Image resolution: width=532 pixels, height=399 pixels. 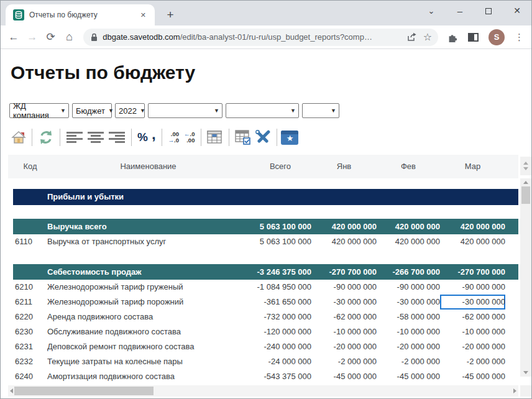 What do you see at coordinates (280, 302) in the screenshot?
I see `cell-value: -361 650 000` at bounding box center [280, 302].